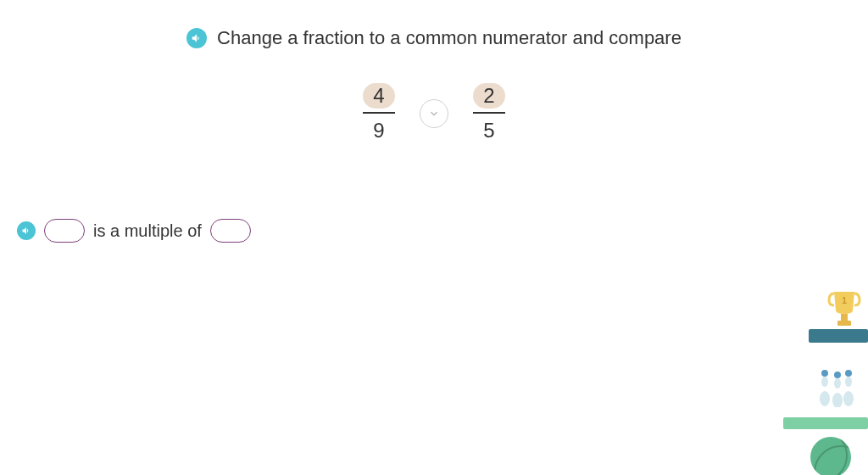  I want to click on fraction-2-denominator: 5, so click(488, 131).